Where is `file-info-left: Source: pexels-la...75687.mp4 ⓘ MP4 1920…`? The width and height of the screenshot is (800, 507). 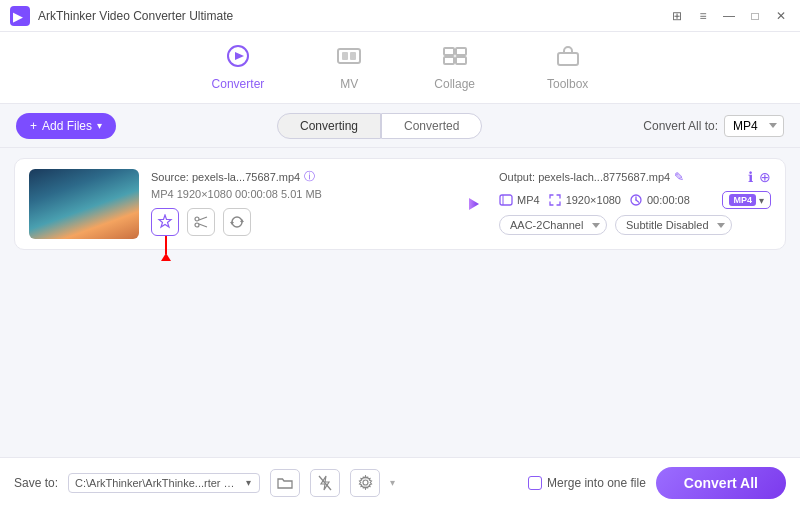
file-info-left: Source: pexels-la...75687.mp4 ⓘ MP4 1920… is located at coordinates (287, 202).